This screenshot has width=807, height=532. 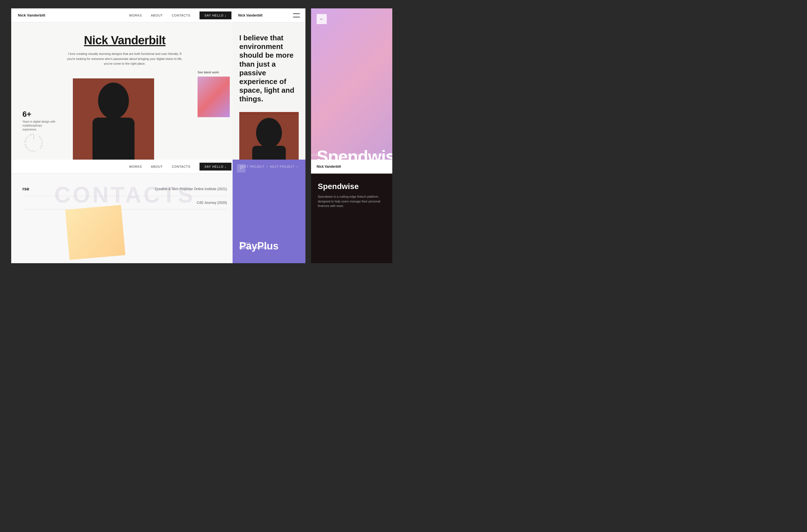 What do you see at coordinates (95, 233) in the screenshot?
I see `edu-decorative-card` at bounding box center [95, 233].